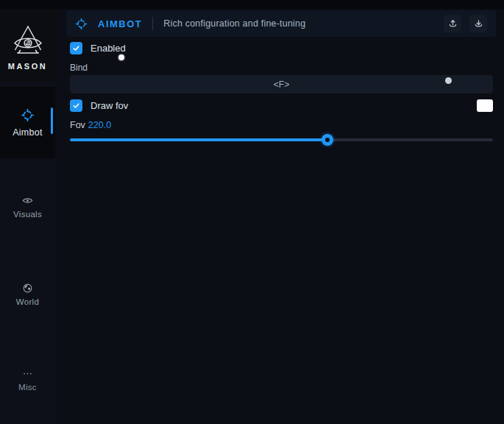 Image resolution: width=504 pixels, height=424 pixels. I want to click on bind-label: Bind, so click(79, 68).